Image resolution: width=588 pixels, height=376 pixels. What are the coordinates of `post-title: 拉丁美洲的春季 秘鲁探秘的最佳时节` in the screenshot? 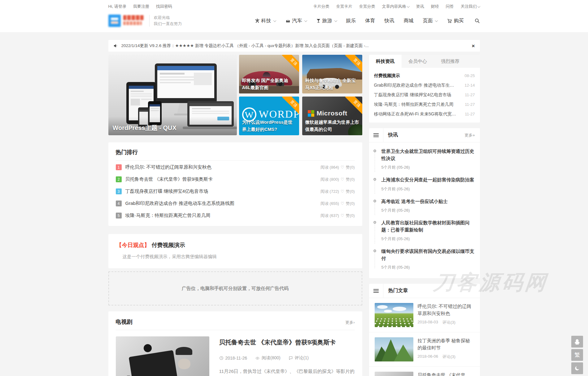 It's located at (446, 344).